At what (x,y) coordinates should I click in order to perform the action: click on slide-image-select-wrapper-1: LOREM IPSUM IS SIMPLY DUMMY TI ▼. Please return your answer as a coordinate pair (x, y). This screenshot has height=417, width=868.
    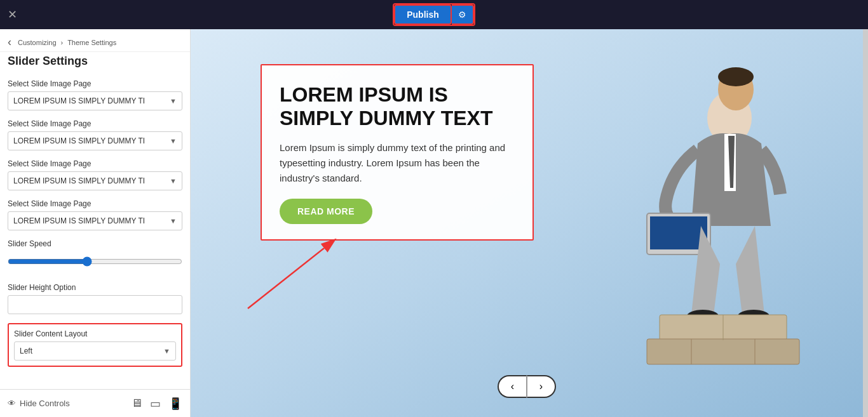
    Looking at the image, I should click on (95, 101).